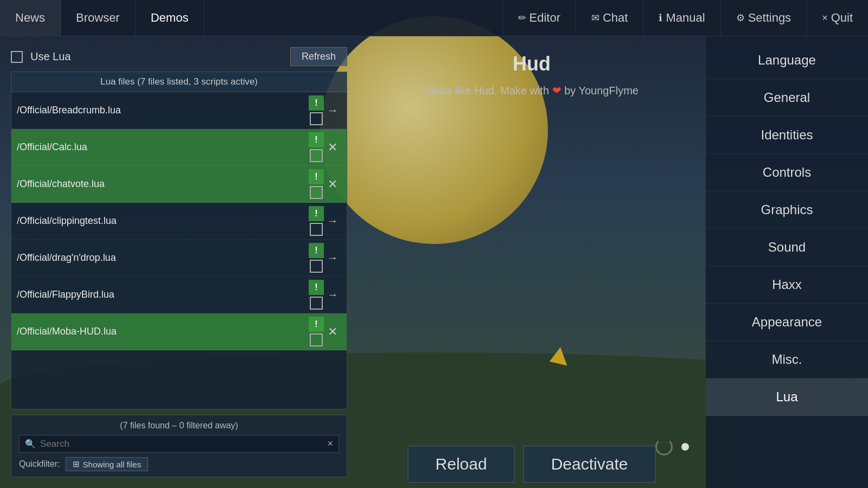  What do you see at coordinates (787, 397) in the screenshot?
I see `sidebar-item-lua: Lua` at bounding box center [787, 397].